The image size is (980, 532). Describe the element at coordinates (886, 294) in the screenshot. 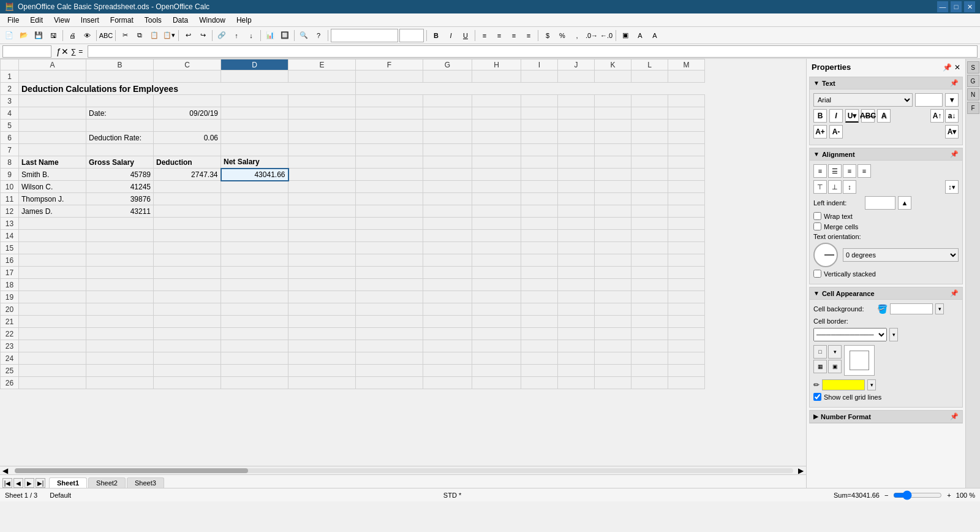

I see `prop-section-cell-appearance-header: ▼ Cell Appearance 📌` at that location.